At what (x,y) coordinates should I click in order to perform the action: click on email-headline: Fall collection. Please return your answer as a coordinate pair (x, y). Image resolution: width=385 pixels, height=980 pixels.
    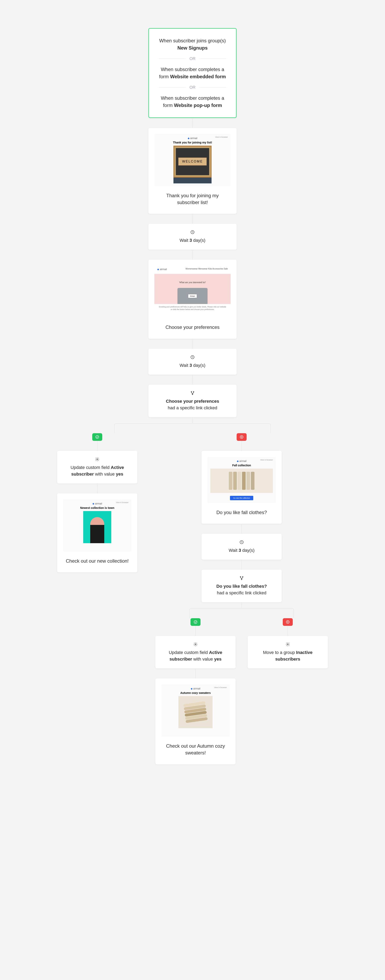
    Looking at the image, I should click on (242, 465).